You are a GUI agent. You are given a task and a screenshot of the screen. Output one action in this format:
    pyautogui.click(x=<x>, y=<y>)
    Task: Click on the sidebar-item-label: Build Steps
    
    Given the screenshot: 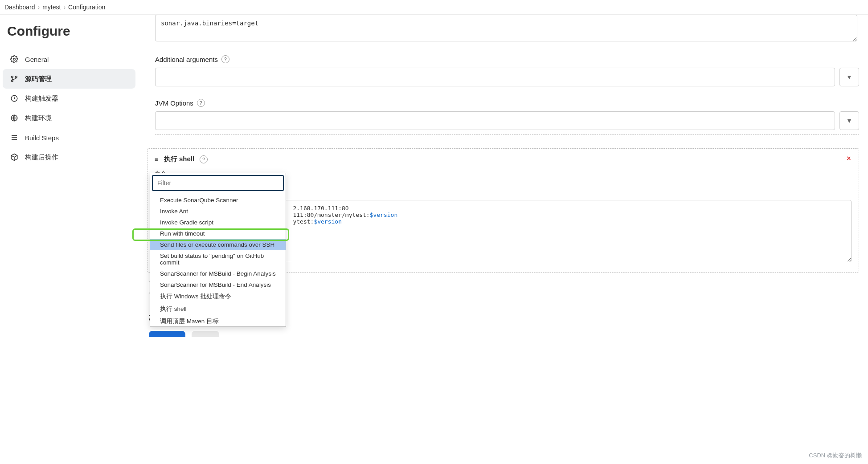 What is the action you would take?
    pyautogui.click(x=42, y=138)
    